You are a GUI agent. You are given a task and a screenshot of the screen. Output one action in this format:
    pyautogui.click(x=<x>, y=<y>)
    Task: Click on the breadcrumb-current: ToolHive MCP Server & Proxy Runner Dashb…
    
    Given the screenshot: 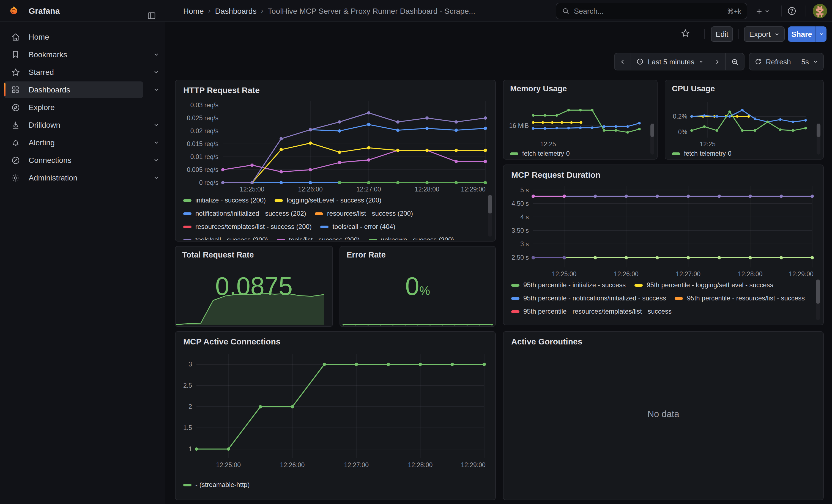 What is the action you would take?
    pyautogui.click(x=371, y=11)
    